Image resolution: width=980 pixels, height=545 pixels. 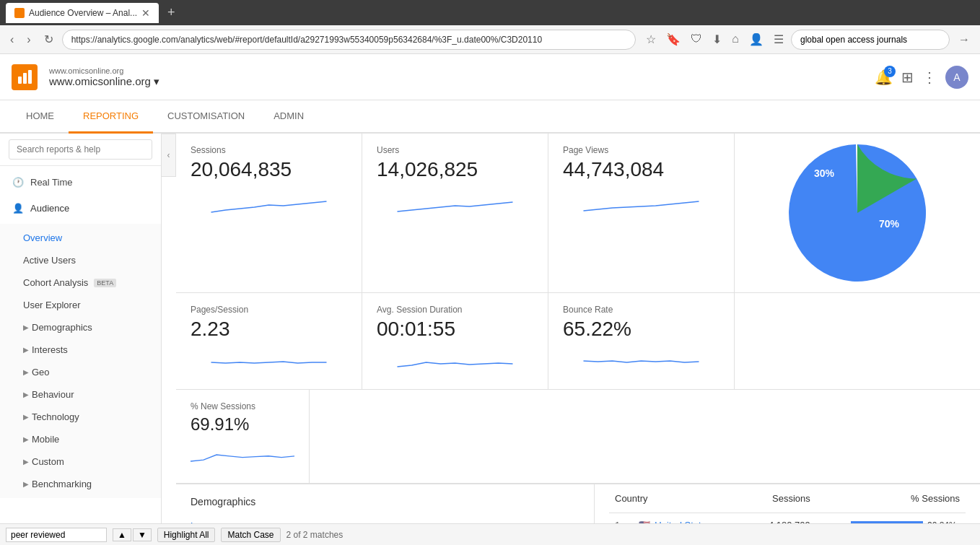 What do you see at coordinates (56, 283) in the screenshot?
I see `sidebar-cohort-label: Cohort Analysis` at bounding box center [56, 283].